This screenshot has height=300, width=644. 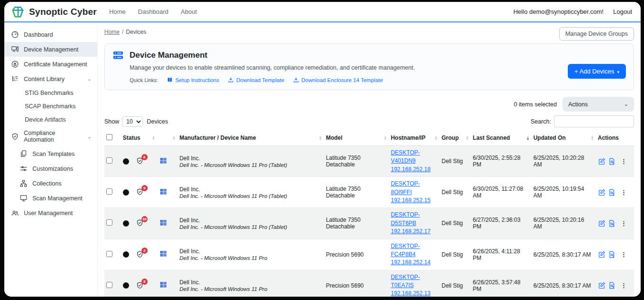 What do you see at coordinates (338, 80) in the screenshot?
I see `download-enclosure-14-template-link: Download Enclosure 14 Template` at bounding box center [338, 80].